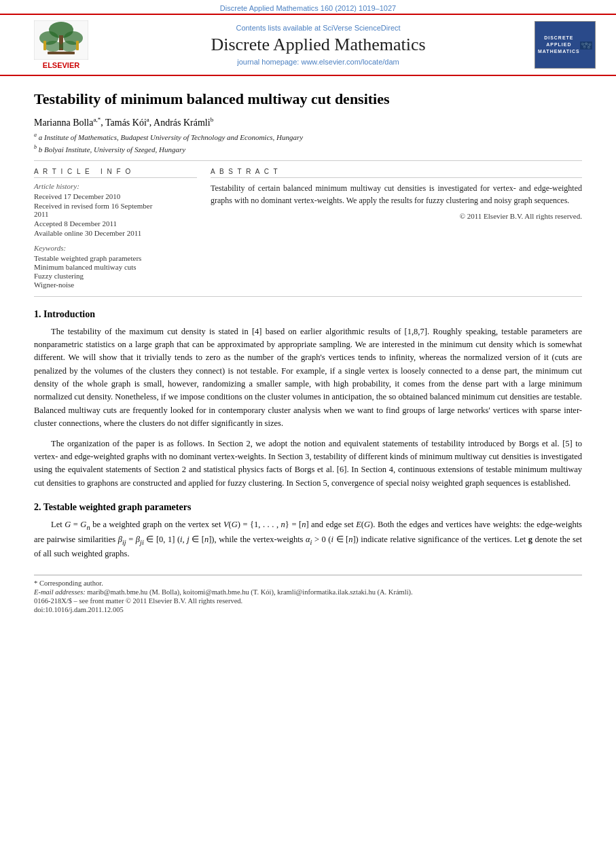 The height and width of the screenshot is (841, 616). Describe the element at coordinates (308, 610) in the screenshot. I see `footnote-doi: doi:10.1016/j.dam.2011.12.005` at that location.